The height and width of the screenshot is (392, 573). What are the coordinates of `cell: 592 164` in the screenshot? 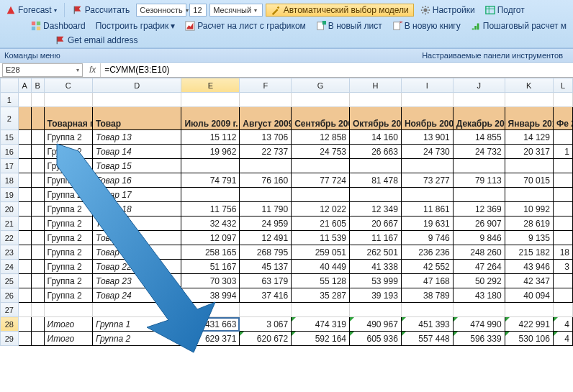 It's located at (321, 339).